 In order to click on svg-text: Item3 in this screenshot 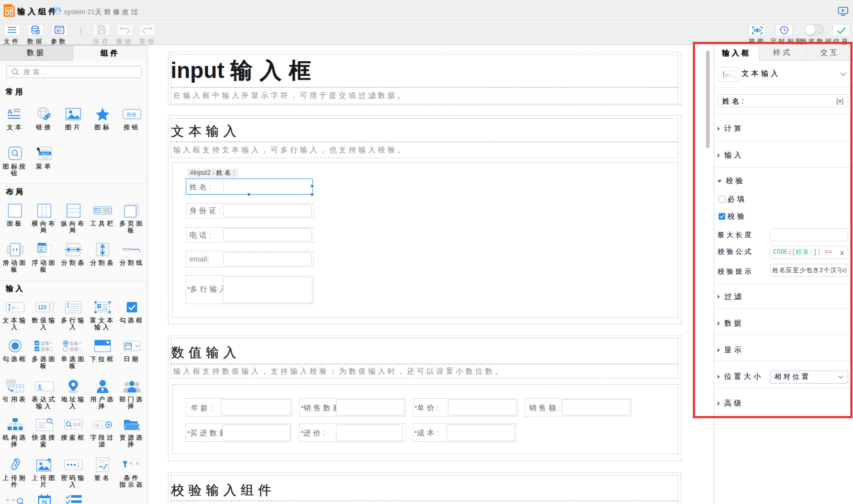, I will do `click(45, 158)`.